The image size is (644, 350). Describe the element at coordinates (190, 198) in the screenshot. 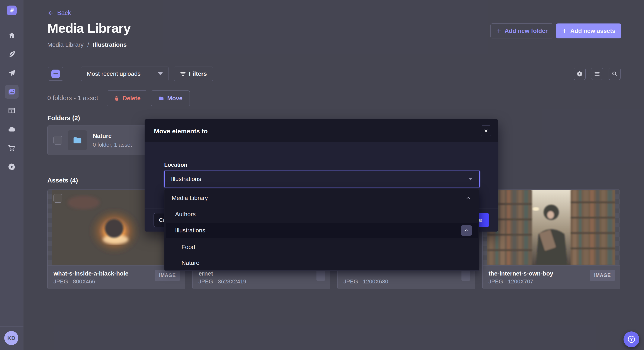

I see `tree-item-label: Media Library` at that location.